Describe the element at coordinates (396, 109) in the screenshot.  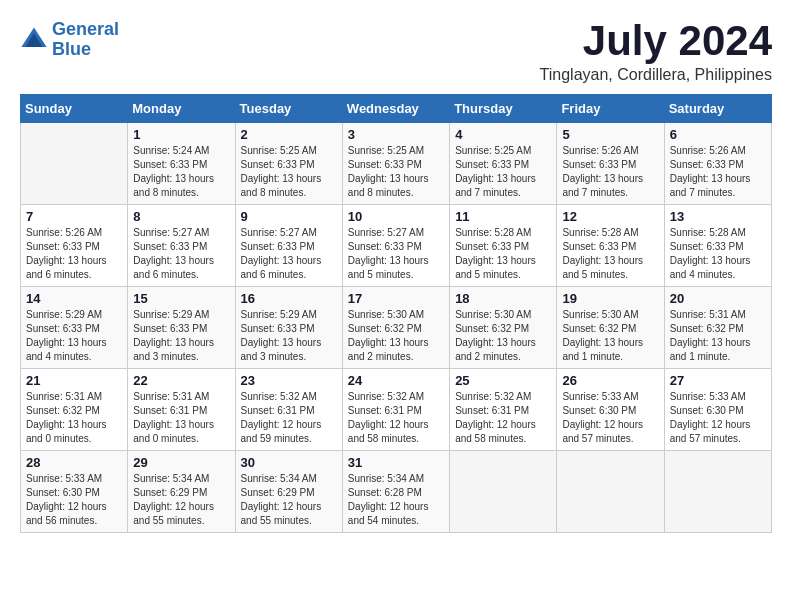
I see `header-cell-wednesday: Wednesday` at that location.